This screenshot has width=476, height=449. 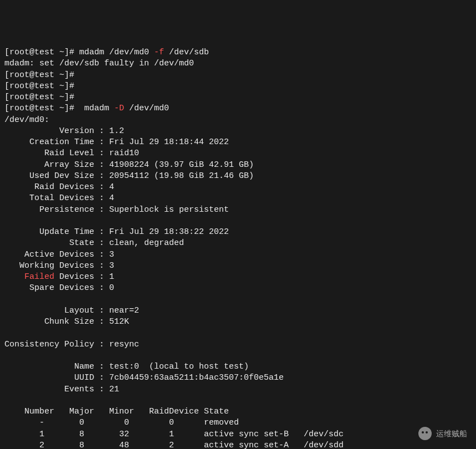 What do you see at coordinates (59, 255) in the screenshot?
I see `terminal-text: Active Devices : 3` at bounding box center [59, 255].